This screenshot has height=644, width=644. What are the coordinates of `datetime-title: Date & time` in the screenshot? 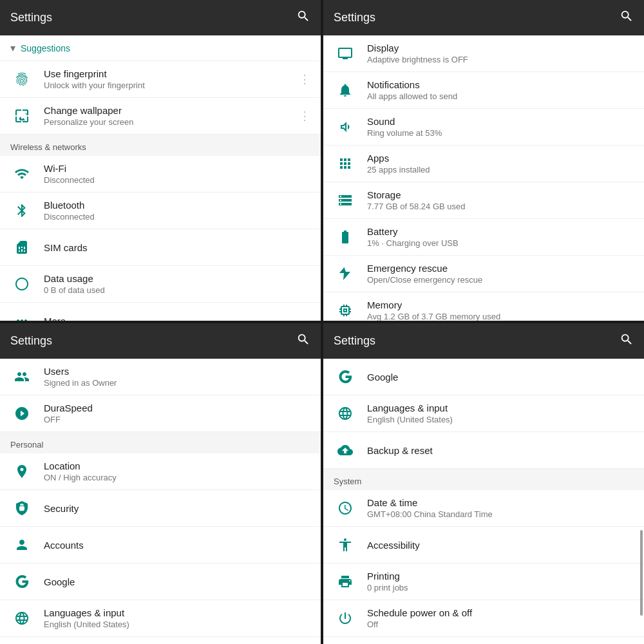 It's located at (500, 502).